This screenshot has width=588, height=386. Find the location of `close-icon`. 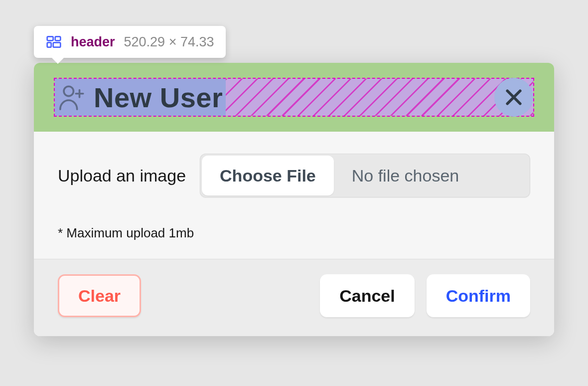

close-icon is located at coordinates (514, 97).